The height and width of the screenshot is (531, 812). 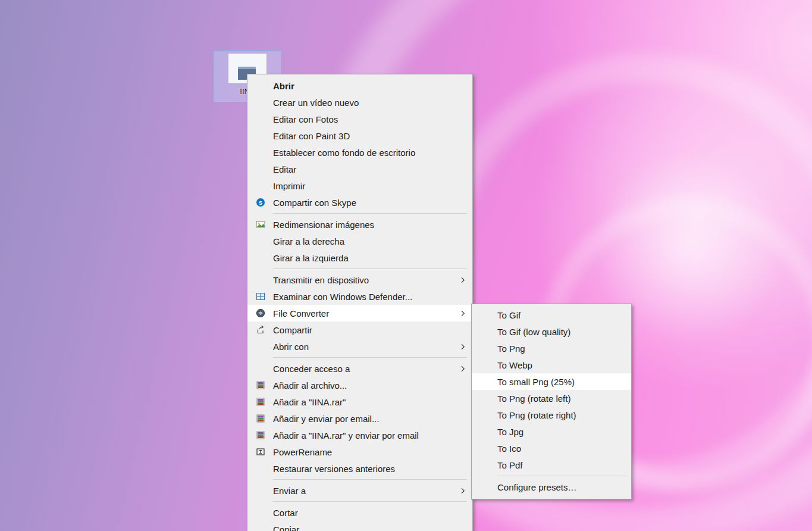 I want to click on menu-item-label: Configure presets…, so click(x=564, y=487).